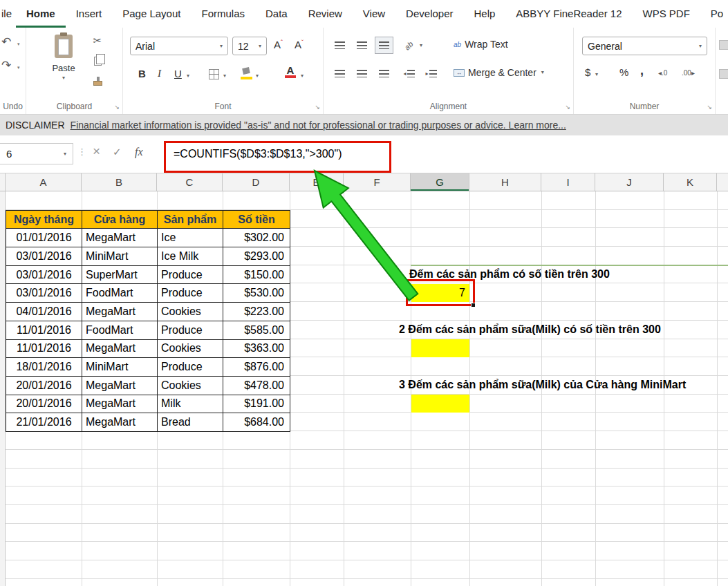 The image size is (728, 586). Describe the element at coordinates (340, 46) in the screenshot. I see `align-top-button` at that location.